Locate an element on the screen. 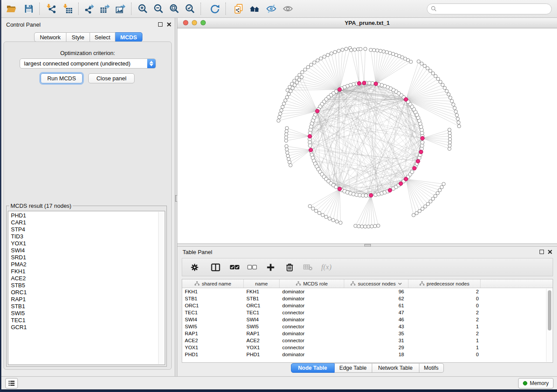 The width and height of the screenshot is (557, 392). table-panel-close-button is located at coordinates (550, 252).